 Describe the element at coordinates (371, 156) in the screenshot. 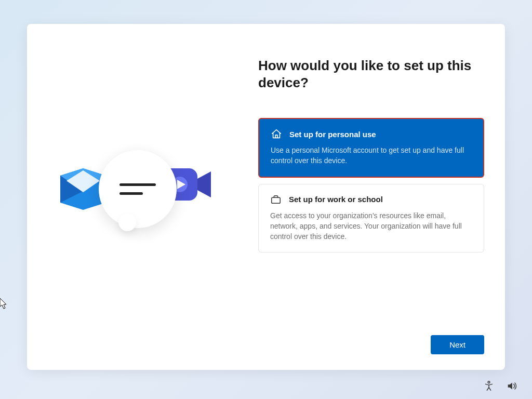

I see `option-description: Use a personal Microsoft account to get …` at that location.